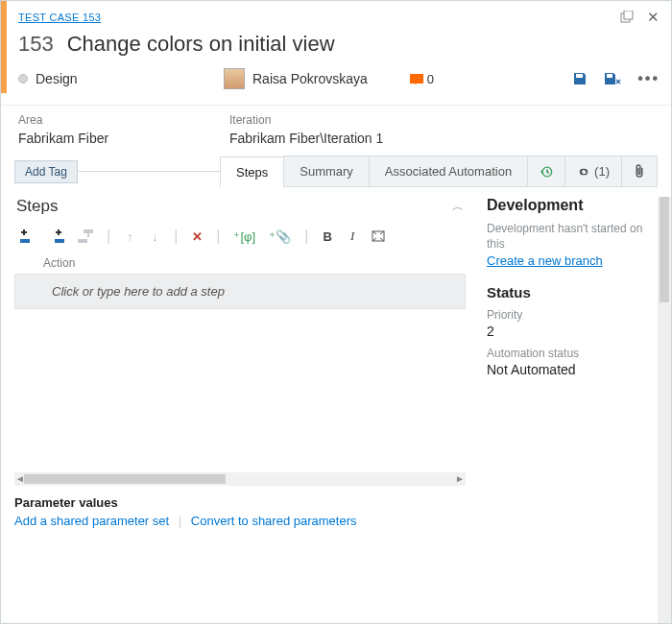  What do you see at coordinates (575, 236) in the screenshot?
I see `development-text: Development hasn't started on this` at bounding box center [575, 236].